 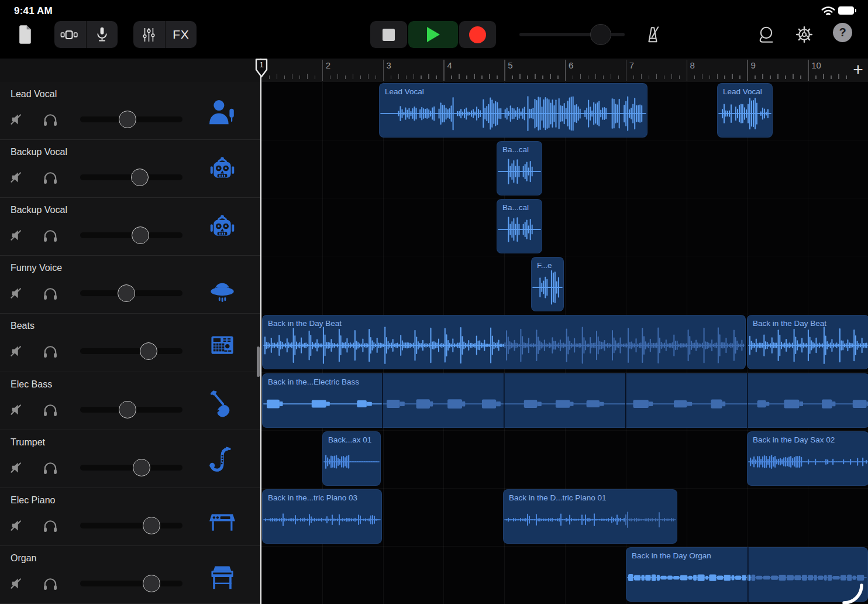 I want to click on track-header-9: Organ, so click(x=130, y=575).